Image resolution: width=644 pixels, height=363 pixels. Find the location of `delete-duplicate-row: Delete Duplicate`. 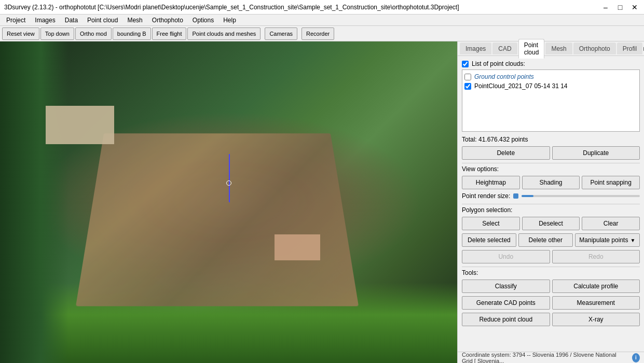

delete-duplicate-row: Delete Duplicate is located at coordinates (551, 153).